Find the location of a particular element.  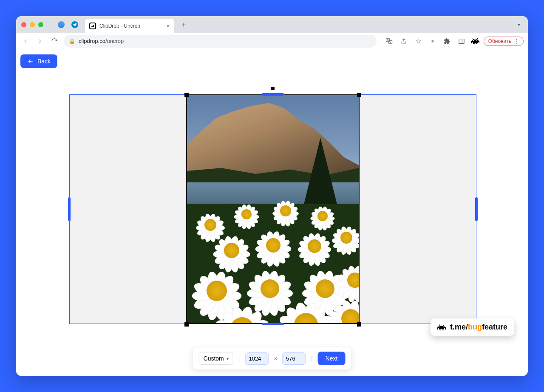

space-invader-icon is located at coordinates (442, 327).